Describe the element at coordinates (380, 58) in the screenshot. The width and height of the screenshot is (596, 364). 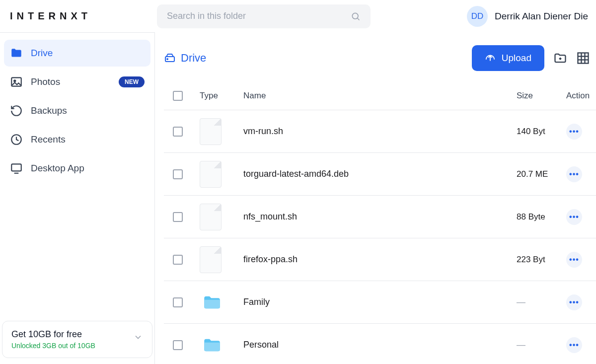
I see `content-topbar: Drive Upload` at that location.